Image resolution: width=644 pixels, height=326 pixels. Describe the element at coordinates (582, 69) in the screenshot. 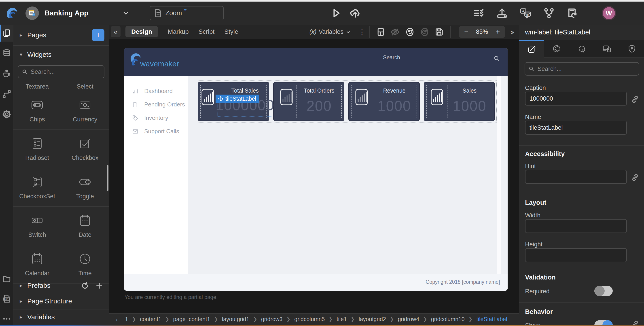

I see `property-search-box` at that location.